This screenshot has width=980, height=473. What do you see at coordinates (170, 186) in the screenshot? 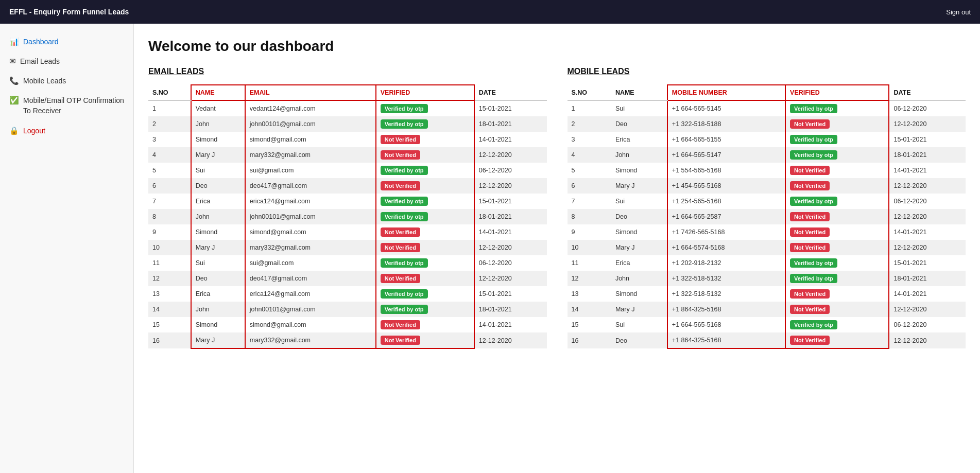
I see `cell-sno: 6` at bounding box center [170, 186].